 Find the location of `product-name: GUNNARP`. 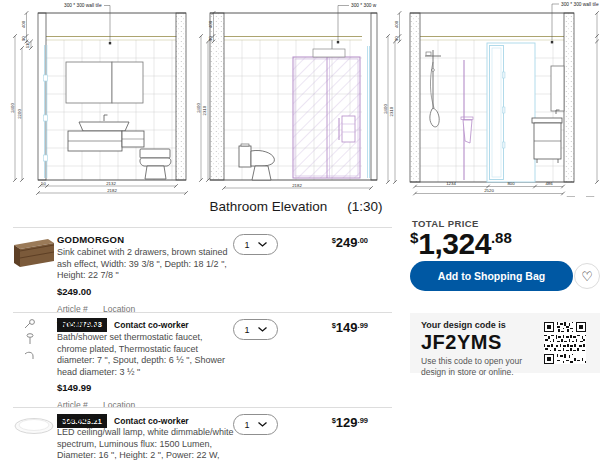

product-name: GUNNARP is located at coordinates (146, 420).